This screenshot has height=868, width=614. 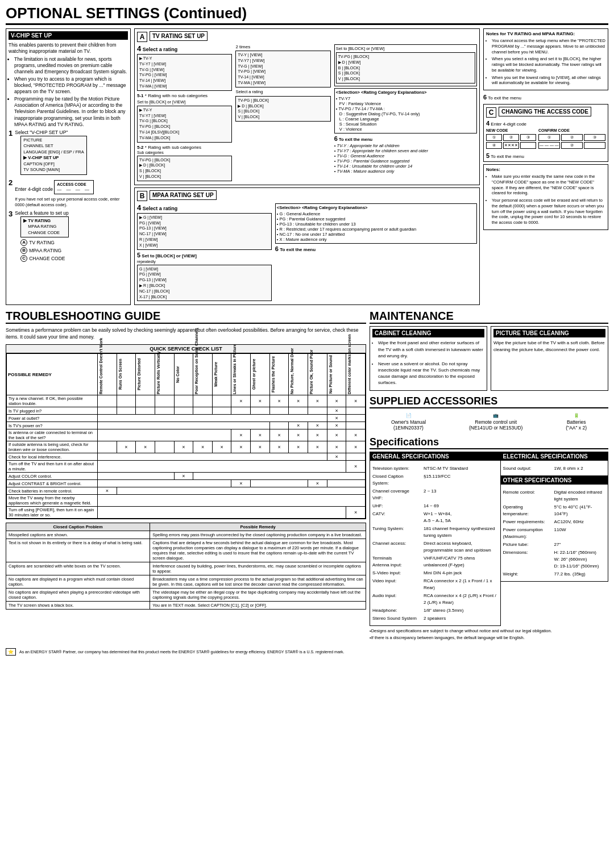 I want to click on col-problem: POSSIBLE REMEDY, so click(x=52, y=375).